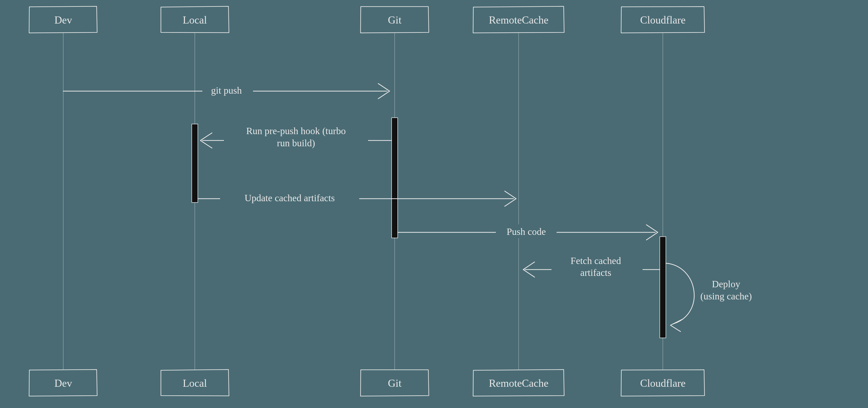 The width and height of the screenshot is (868, 408). What do you see at coordinates (592, 266) in the screenshot?
I see `message-fetch-cache: Fetch cached artifacts` at bounding box center [592, 266].